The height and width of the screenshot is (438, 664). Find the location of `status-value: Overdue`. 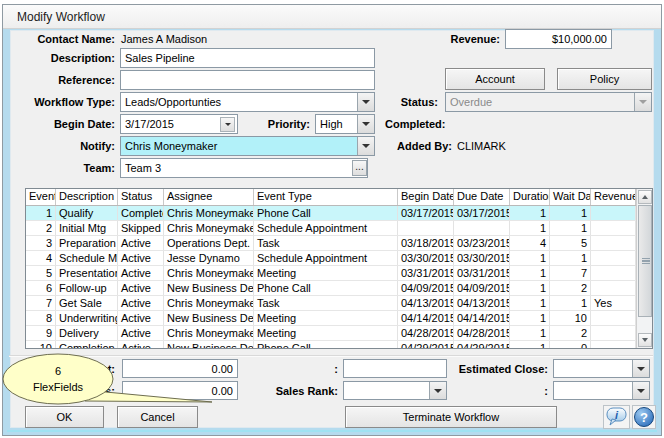

status-value: Overdue is located at coordinates (471, 102).